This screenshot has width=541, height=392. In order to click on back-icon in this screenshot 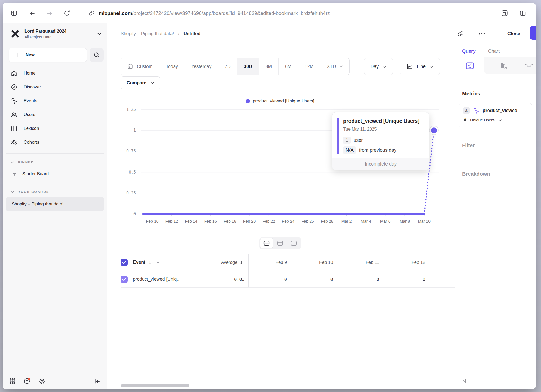, I will do `click(32, 13)`.